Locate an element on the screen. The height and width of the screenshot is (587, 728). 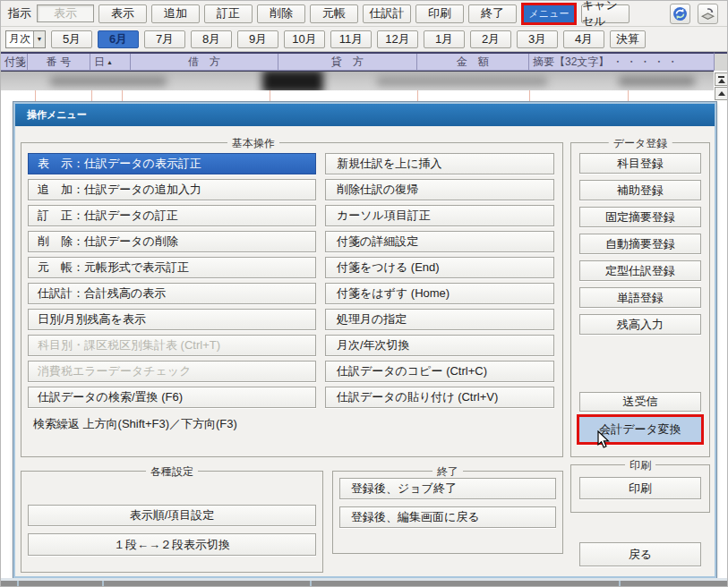
settings-legend: 各種設定 is located at coordinates (172, 472).